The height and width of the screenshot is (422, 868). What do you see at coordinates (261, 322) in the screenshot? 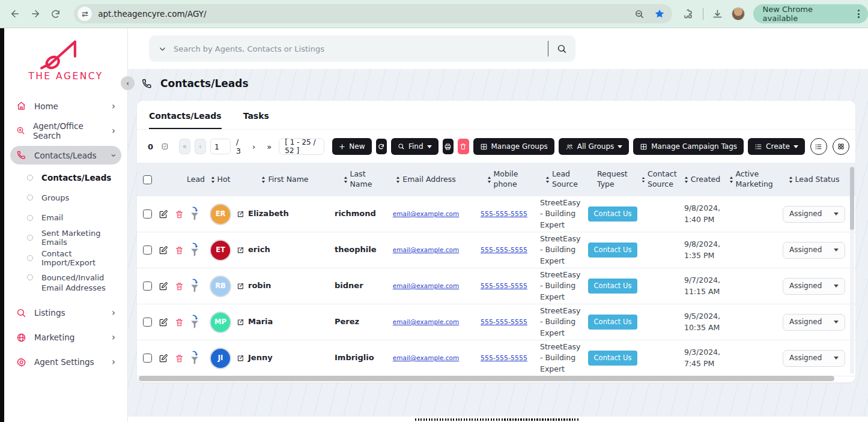
I see `first-name: Maria` at bounding box center [261, 322].